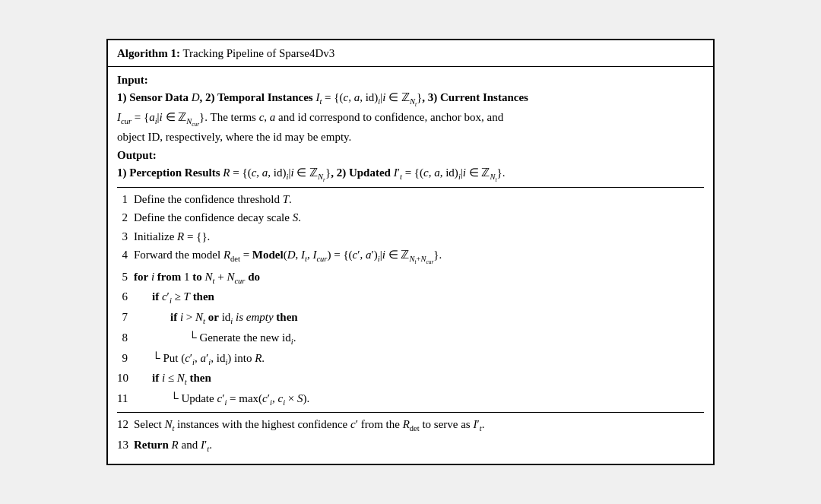 Image resolution: width=821 pixels, height=504 pixels. Describe the element at coordinates (410, 217) in the screenshot. I see `step-2: 2 Define the confidence decay scale S.` at that location.